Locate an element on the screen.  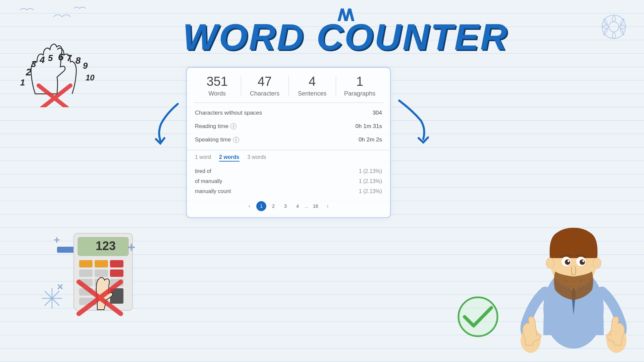
tab-2-words: 2 words is located at coordinates (229, 158).